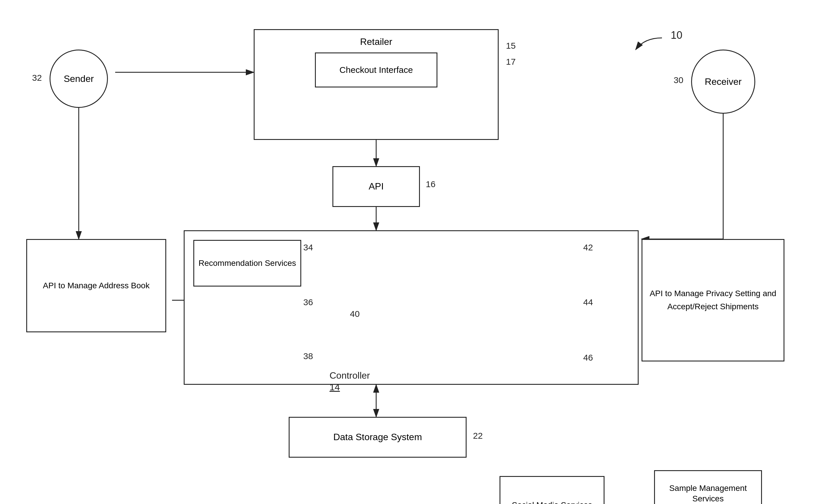 This screenshot has height=504, width=820. What do you see at coordinates (355, 314) in the screenshot?
I see `social-media-id: 40` at bounding box center [355, 314].